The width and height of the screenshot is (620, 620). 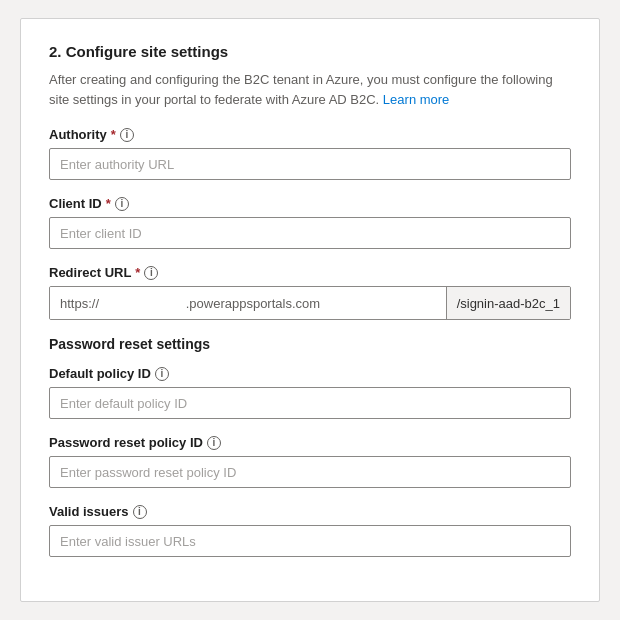 What do you see at coordinates (508, 303) in the screenshot?
I see `redirect-url-suffix: /signin-aad-b2c_1` at bounding box center [508, 303].